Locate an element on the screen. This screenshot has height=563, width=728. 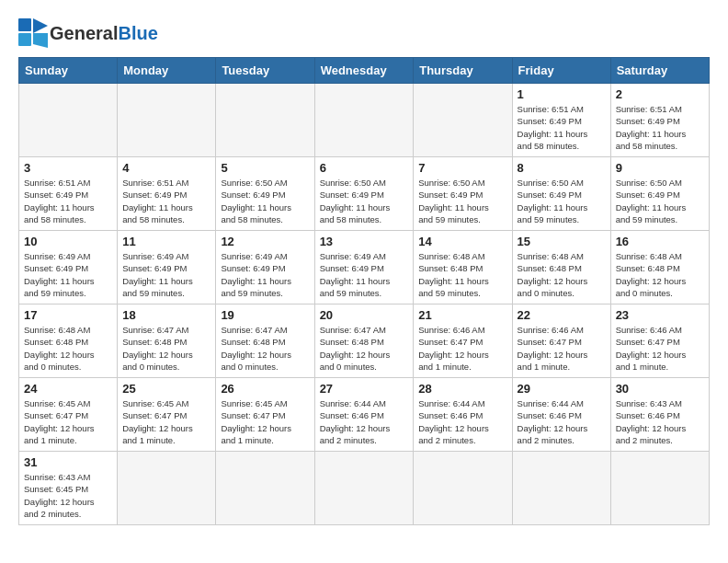
day-number: 13 is located at coordinates (364, 241).